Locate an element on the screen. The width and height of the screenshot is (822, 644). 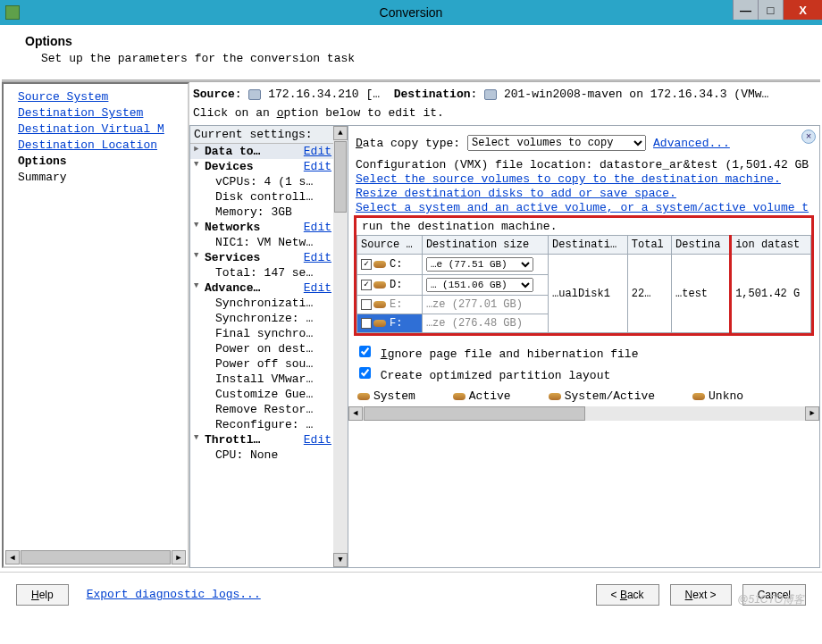
help-button: Help is located at coordinates (43, 595).